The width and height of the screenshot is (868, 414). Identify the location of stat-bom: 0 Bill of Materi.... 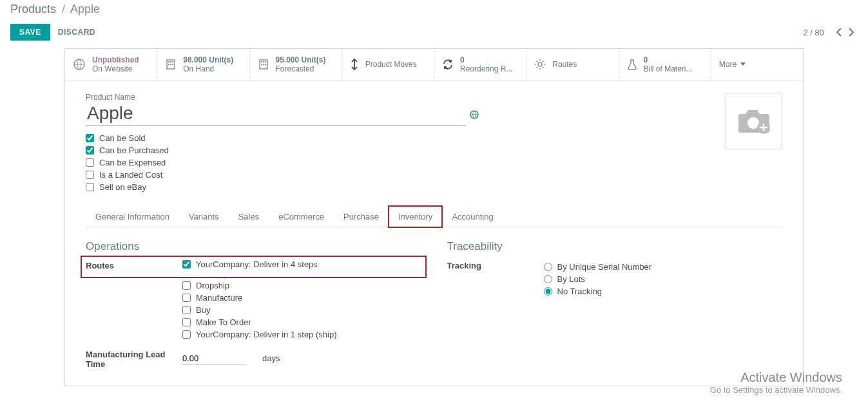
(665, 64).